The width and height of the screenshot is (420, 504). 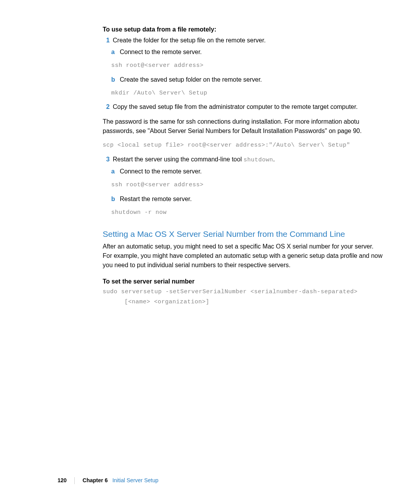 What do you see at coordinates (247, 93) in the screenshot?
I see `code-mkdir: mkdir /Auto\ Server\ Setup` at bounding box center [247, 93].